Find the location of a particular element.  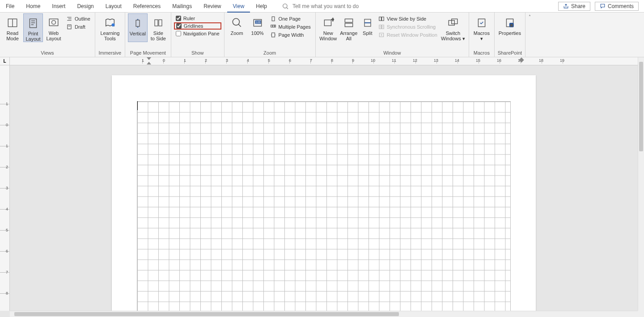

read-mode-button: Read Mode is located at coordinates (13, 27).